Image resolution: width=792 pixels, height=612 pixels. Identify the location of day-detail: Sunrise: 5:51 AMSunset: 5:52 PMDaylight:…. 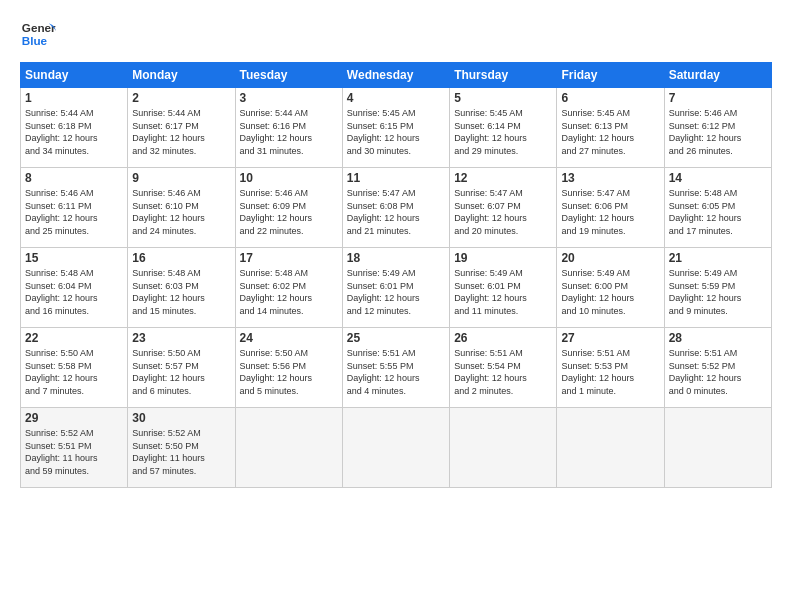
(718, 372).